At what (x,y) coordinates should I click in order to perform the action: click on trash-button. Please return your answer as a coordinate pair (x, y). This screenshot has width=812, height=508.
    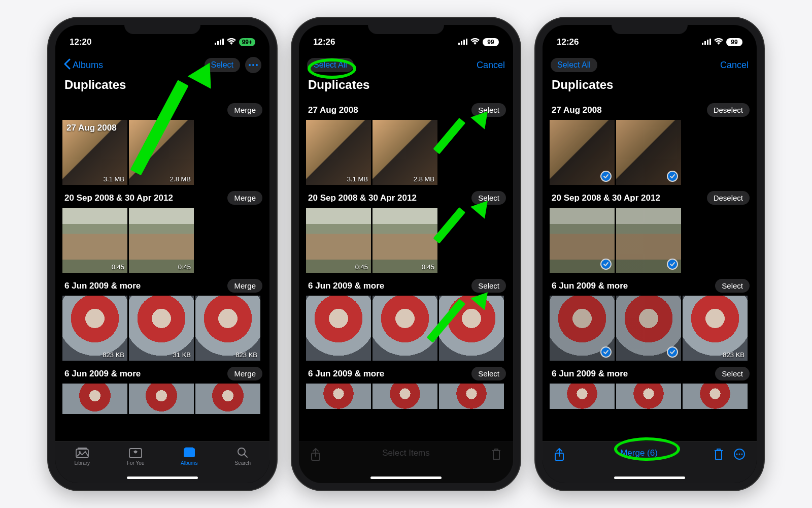
    Looking at the image, I should click on (719, 455).